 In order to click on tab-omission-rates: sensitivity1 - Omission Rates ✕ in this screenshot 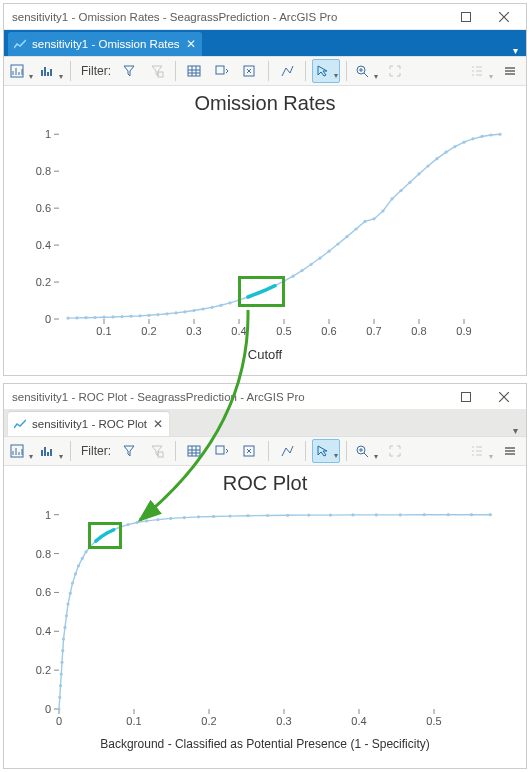, I will do `click(105, 44)`.